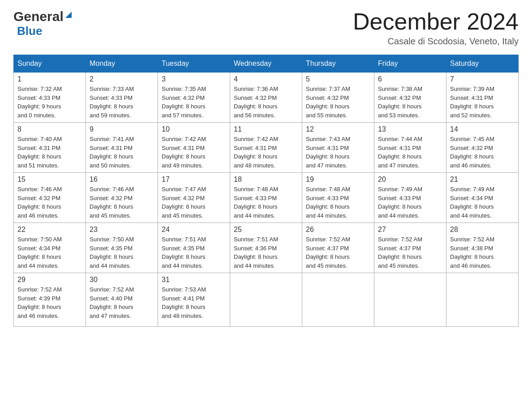  Describe the element at coordinates (266, 64) in the screenshot. I see `col-wednesday: Wednesday` at that location.